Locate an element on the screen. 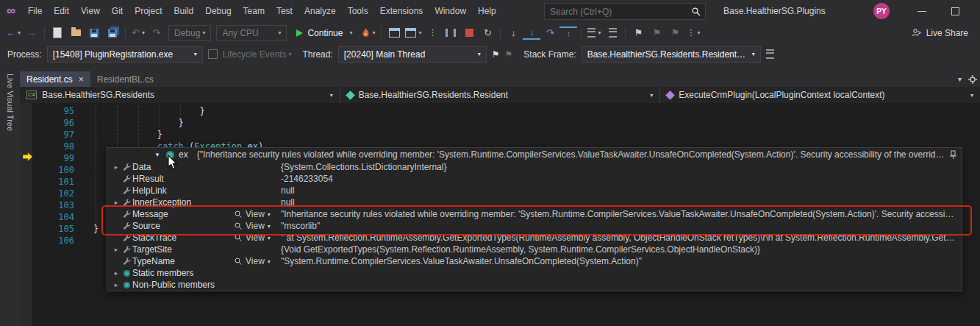 The width and height of the screenshot is (980, 326). datatip-row-static-members: ▸ Static members is located at coordinates (534, 273).